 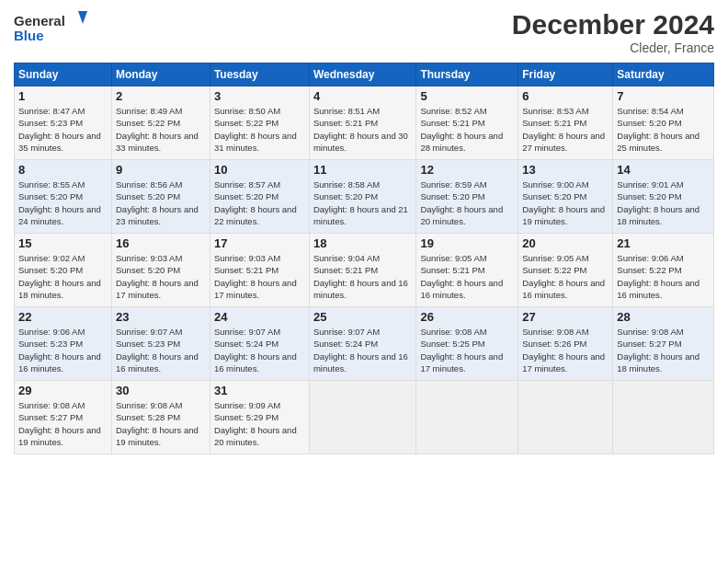 What do you see at coordinates (467, 169) in the screenshot?
I see `day-number: 12` at bounding box center [467, 169].